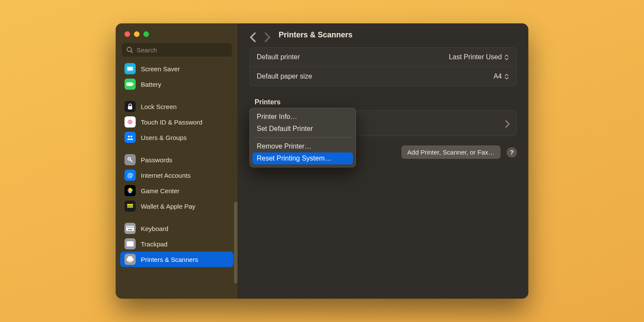 Image resolution: width=644 pixels, height=322 pixels. I want to click on chevron-right-icon, so click(507, 123).